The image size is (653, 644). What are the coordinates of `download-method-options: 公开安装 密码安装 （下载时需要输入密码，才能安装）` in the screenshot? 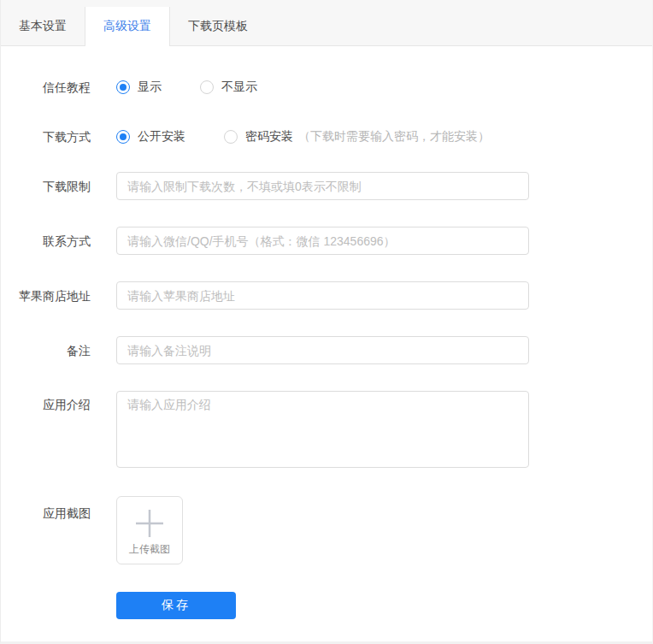 It's located at (303, 137).